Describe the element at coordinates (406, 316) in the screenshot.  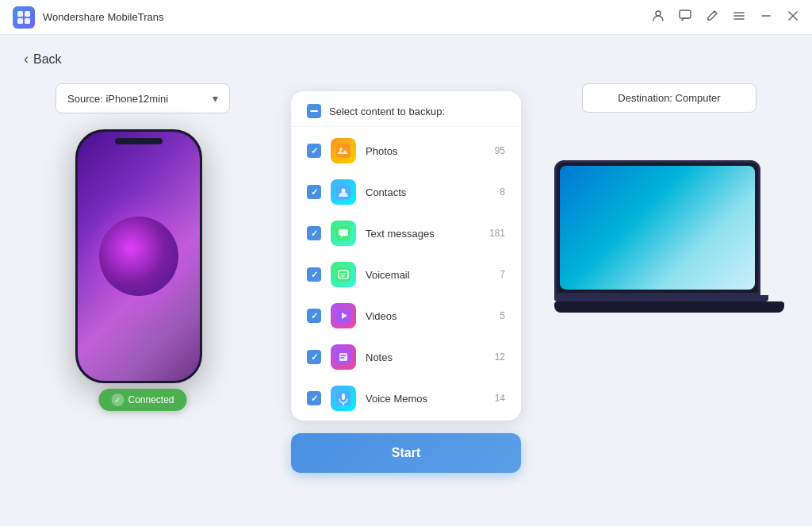
I see `list-item: Videos 5` at that location.